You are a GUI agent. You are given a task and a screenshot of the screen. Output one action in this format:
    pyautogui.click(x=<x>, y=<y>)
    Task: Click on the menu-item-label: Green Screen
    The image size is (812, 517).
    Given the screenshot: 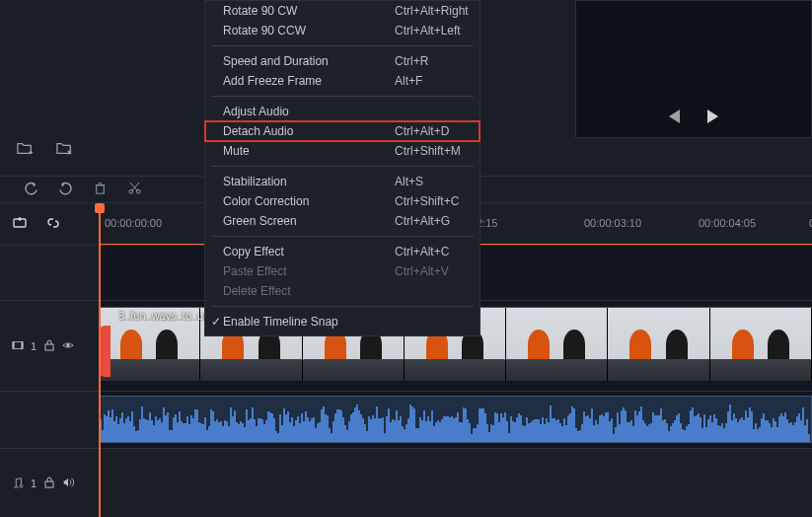 What is the action you would take?
    pyautogui.click(x=260, y=221)
    